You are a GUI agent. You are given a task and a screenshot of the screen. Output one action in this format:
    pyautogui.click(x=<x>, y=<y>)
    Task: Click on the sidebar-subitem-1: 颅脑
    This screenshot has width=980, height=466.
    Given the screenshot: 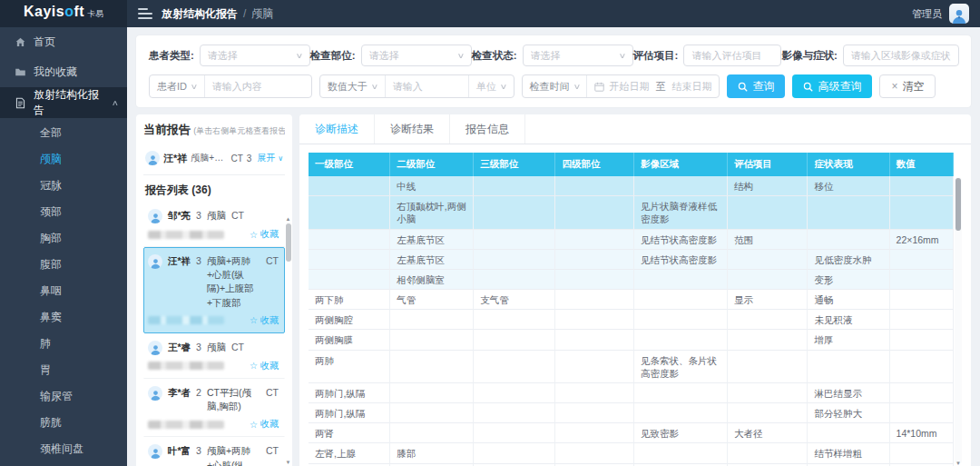 What is the action you would take?
    pyautogui.click(x=64, y=160)
    